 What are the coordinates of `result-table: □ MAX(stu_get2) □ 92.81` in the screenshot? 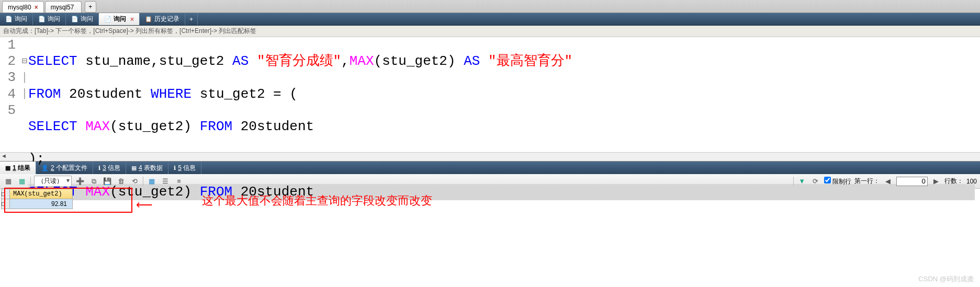 It's located at (37, 199).